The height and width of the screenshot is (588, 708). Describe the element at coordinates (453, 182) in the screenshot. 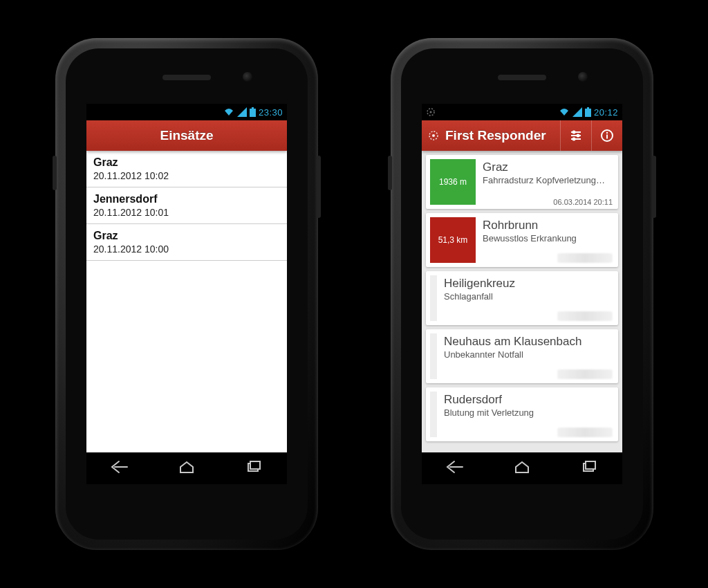

I see `distance-badge: 1936 m` at that location.